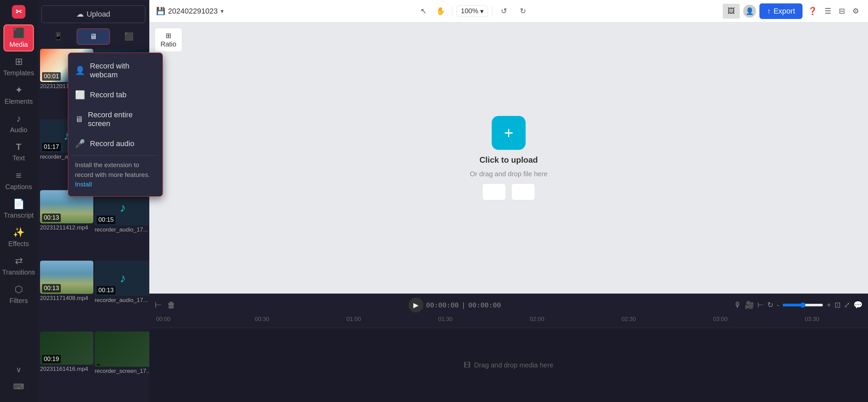 Image resolution: width=868 pixels, height=402 pixels. What do you see at coordinates (509, 322) in the screenshot?
I see `timeline-ruler: 00:00 00:30 01:00 01:30 02:00 02:30 03:0…` at bounding box center [509, 322].